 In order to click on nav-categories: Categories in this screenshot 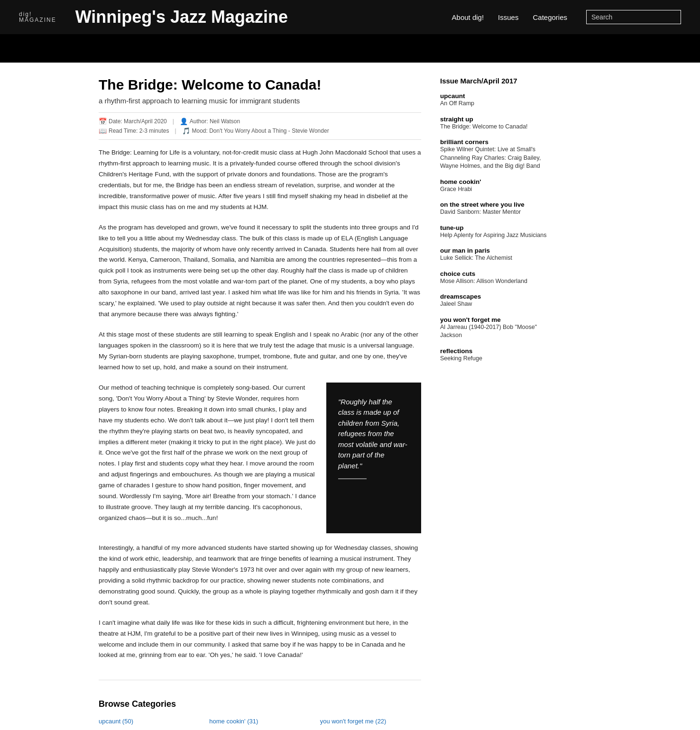, I will do `click(550, 17)`.